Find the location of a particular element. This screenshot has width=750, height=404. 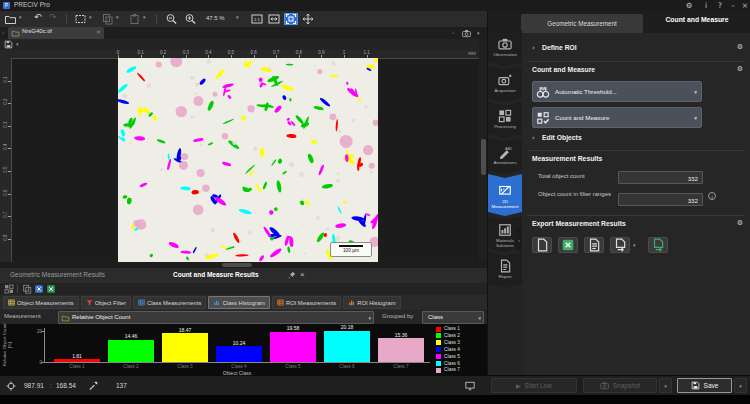

view-options-chevron-icon: ▾ is located at coordinates (478, 33).